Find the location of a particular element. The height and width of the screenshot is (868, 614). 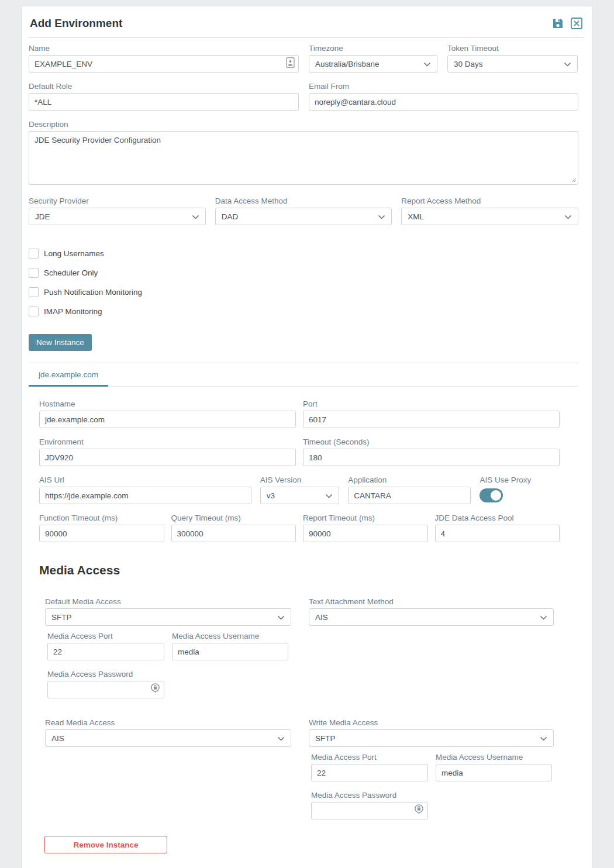

panel-header: Add Environment is located at coordinates (306, 23).